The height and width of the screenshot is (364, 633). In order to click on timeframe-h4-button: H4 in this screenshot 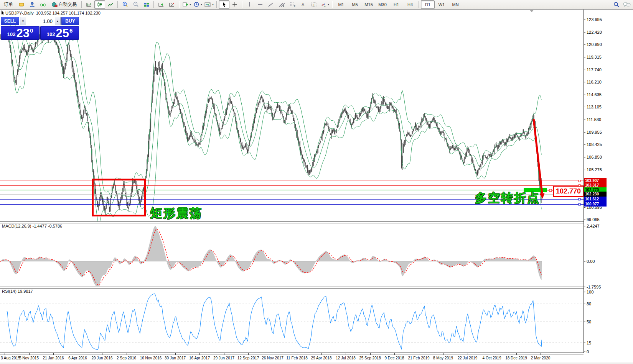, I will do `click(410, 5)`.